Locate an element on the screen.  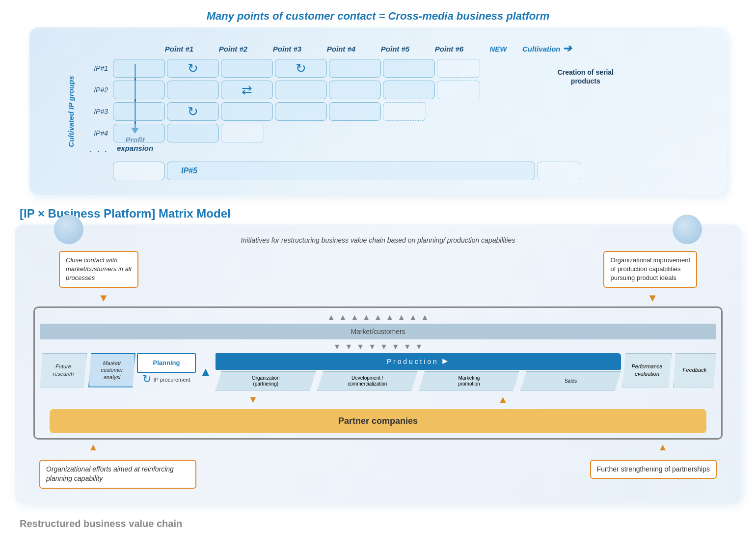
step-market-analysis: Market/ customer analysi is located at coordinates (112, 372).